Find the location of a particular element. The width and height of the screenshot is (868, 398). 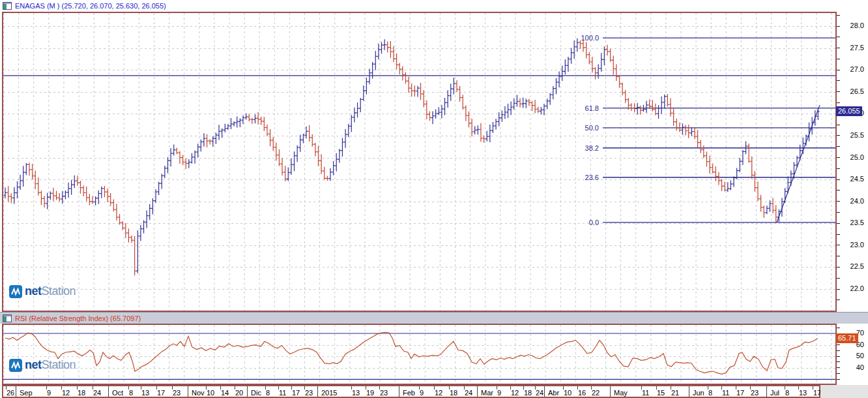

date-label: 18 is located at coordinates (81, 393).